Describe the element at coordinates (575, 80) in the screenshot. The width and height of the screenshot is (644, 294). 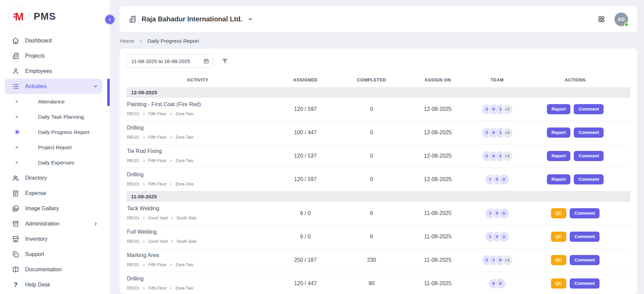
I see `column-header-actions: ACTIONS` at that location.